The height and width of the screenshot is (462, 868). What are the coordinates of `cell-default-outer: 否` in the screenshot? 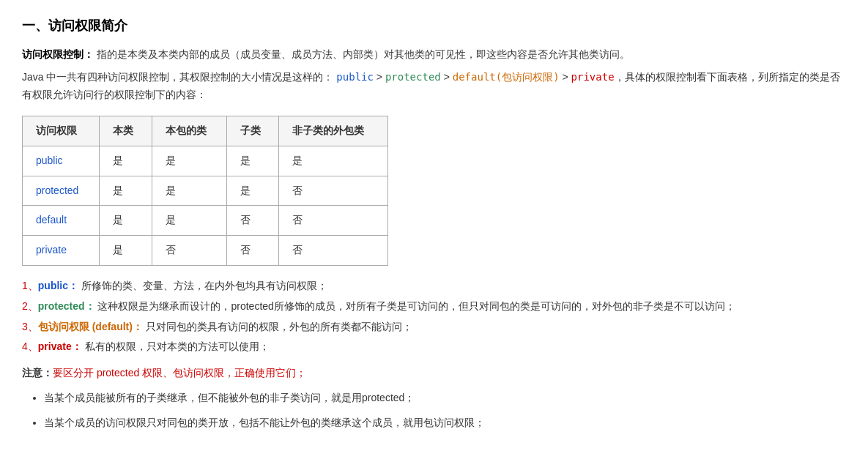 It's located at (334, 221).